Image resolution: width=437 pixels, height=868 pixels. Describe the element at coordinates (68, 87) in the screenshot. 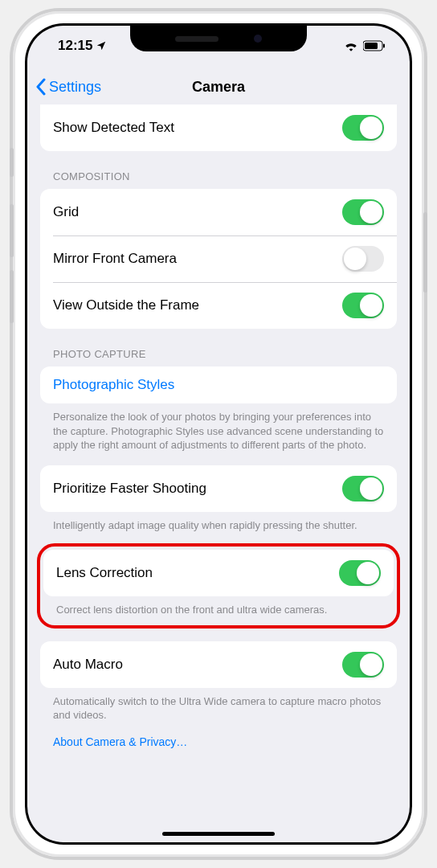

I see `back-button: Settings` at that location.